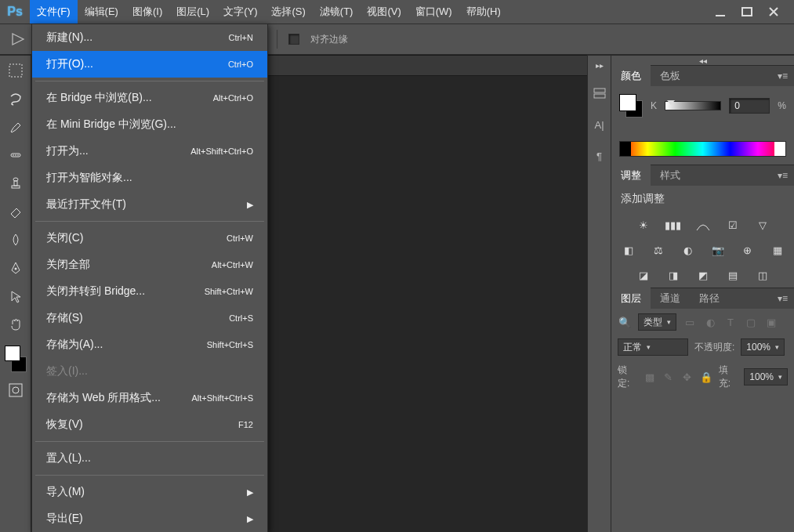  Describe the element at coordinates (600, 156) in the screenshot. I see `paragraph-icon: ¶` at that location.